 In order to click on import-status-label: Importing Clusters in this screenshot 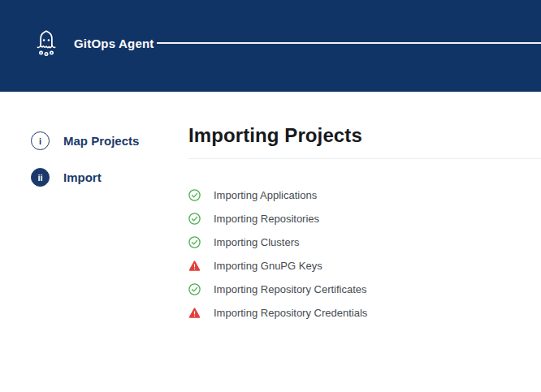, I will do `click(257, 242)`.